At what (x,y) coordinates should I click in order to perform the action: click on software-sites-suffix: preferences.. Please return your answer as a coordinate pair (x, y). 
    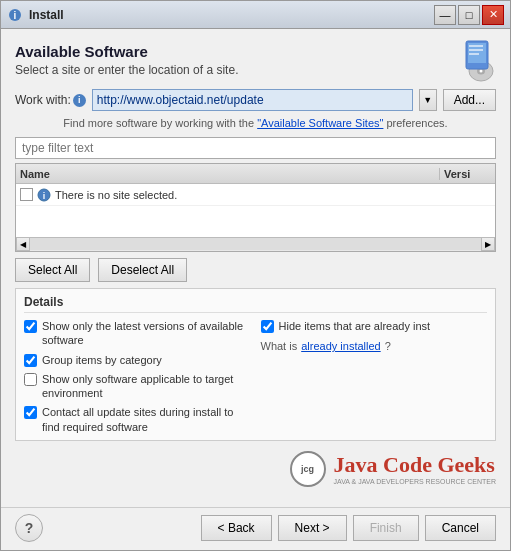
    Looking at the image, I should click on (416, 123).